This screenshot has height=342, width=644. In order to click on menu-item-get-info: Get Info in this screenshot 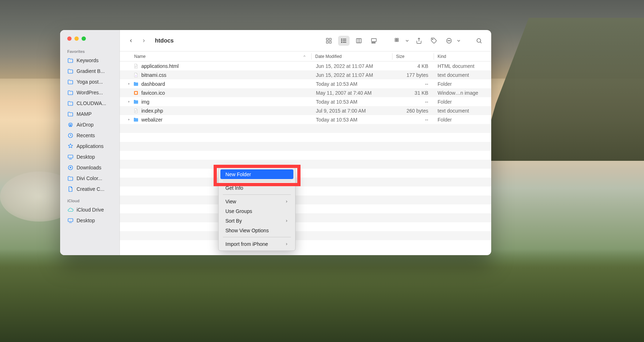, I will do `click(257, 188)`.